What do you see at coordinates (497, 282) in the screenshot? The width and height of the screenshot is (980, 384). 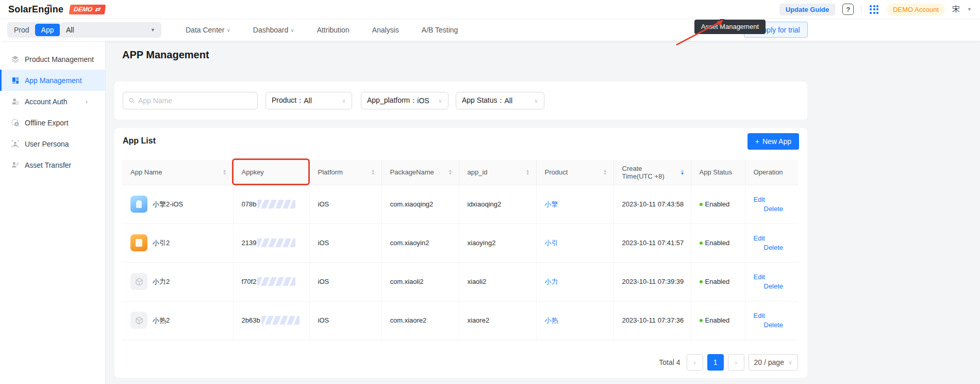 I see `app-id: xiaoli2` at bounding box center [497, 282].